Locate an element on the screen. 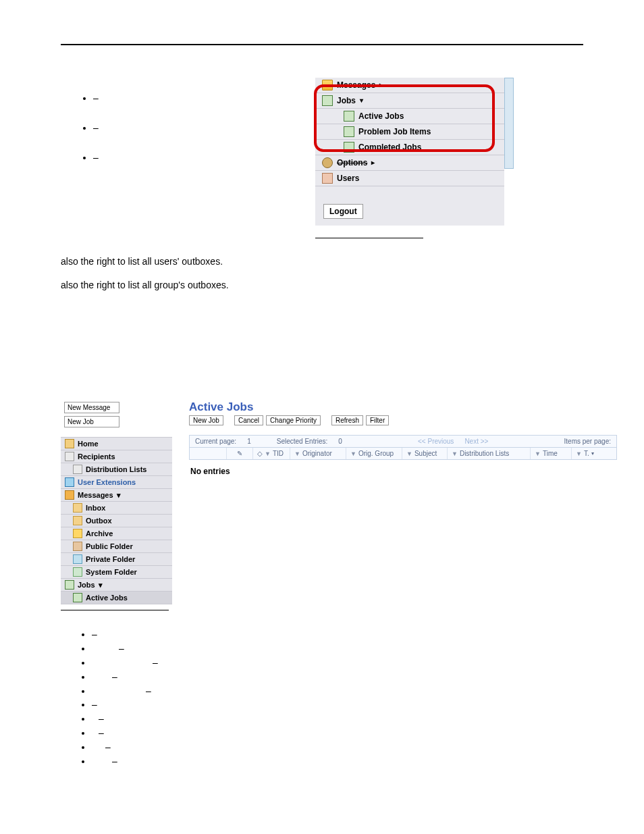 The image size is (644, 834). col-tid: ◇ ▼ TID is located at coordinates (271, 454).